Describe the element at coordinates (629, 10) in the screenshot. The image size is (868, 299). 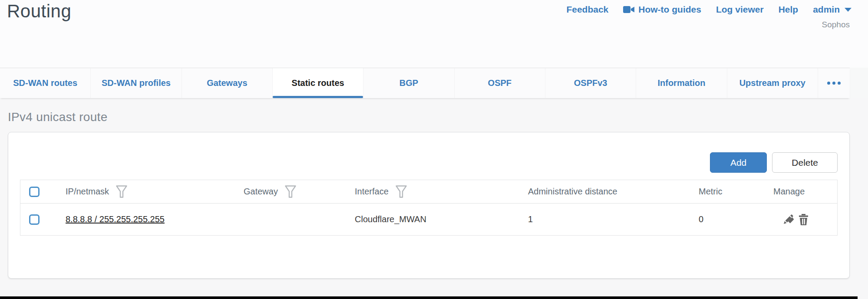
I see `video-camera-icon` at that location.